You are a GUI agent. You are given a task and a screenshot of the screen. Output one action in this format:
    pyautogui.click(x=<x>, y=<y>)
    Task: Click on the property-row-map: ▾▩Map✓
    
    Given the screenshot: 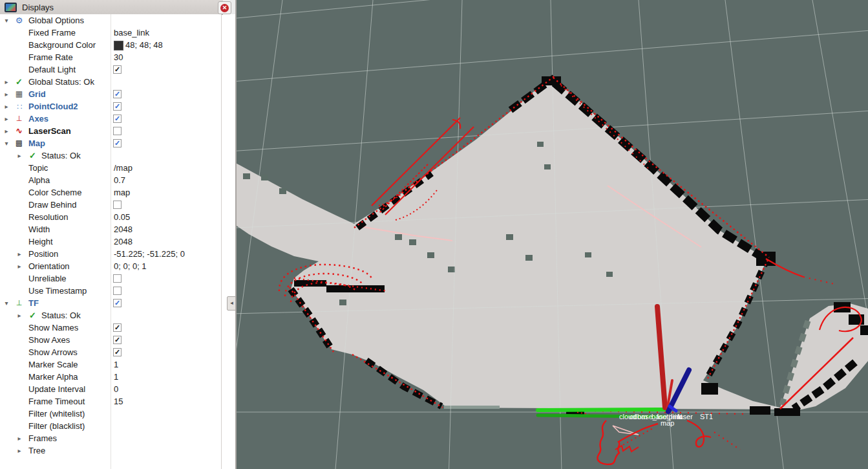 What is the action you would take?
    pyautogui.click(x=111, y=144)
    